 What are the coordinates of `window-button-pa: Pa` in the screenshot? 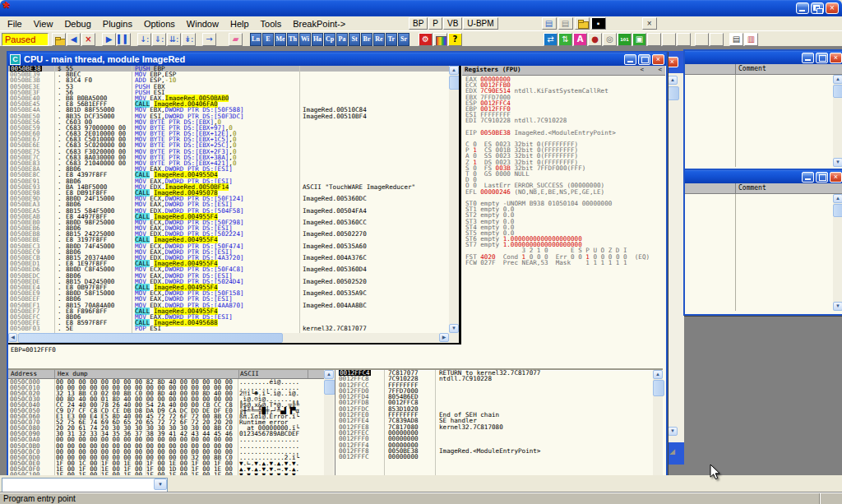 It's located at (342, 39).